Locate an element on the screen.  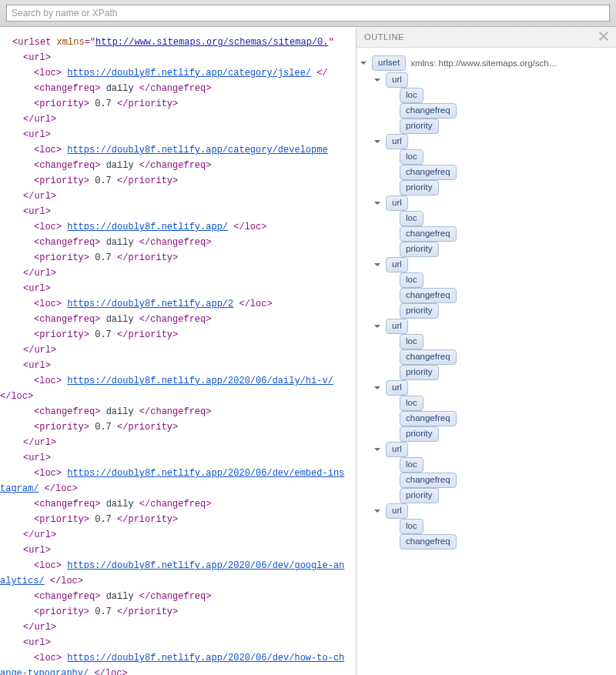
close-icon is located at coordinates (604, 37).